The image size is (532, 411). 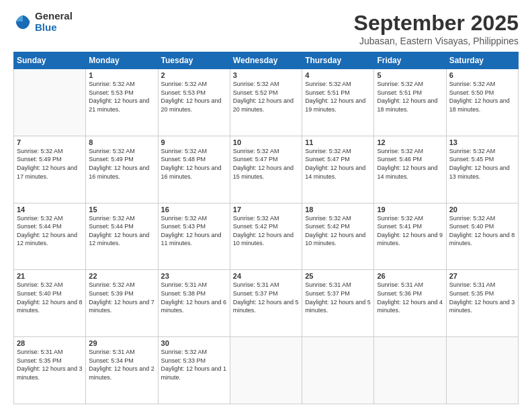 I want to click on calendar-cell: 29Sunrise: 5:31 AM Sunset: 5:34 PM Dayli…, so click(x=122, y=371).